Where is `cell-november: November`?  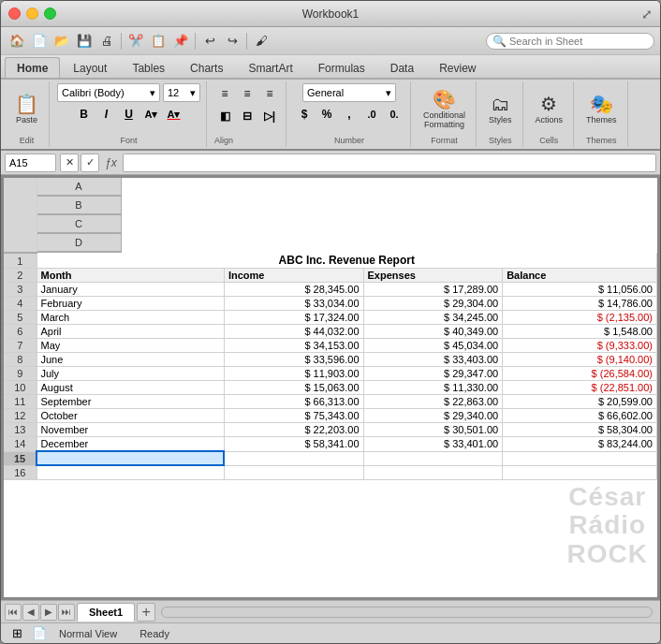
cell-november: November is located at coordinates (130, 431).